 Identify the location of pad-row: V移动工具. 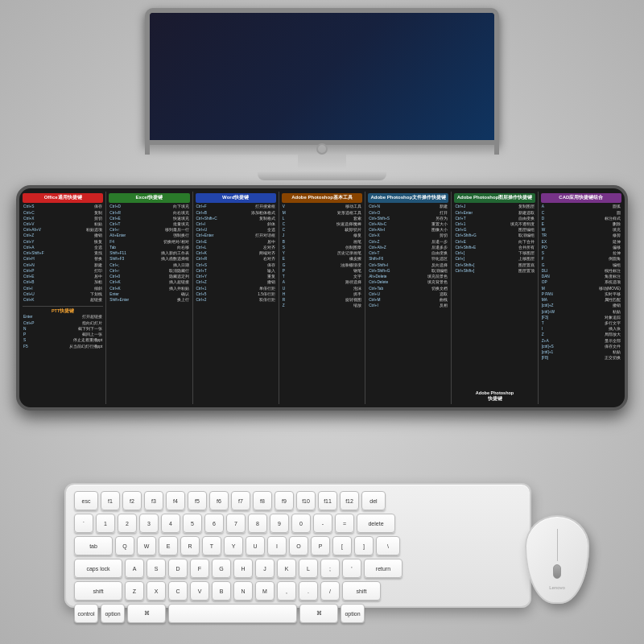
(322, 208).